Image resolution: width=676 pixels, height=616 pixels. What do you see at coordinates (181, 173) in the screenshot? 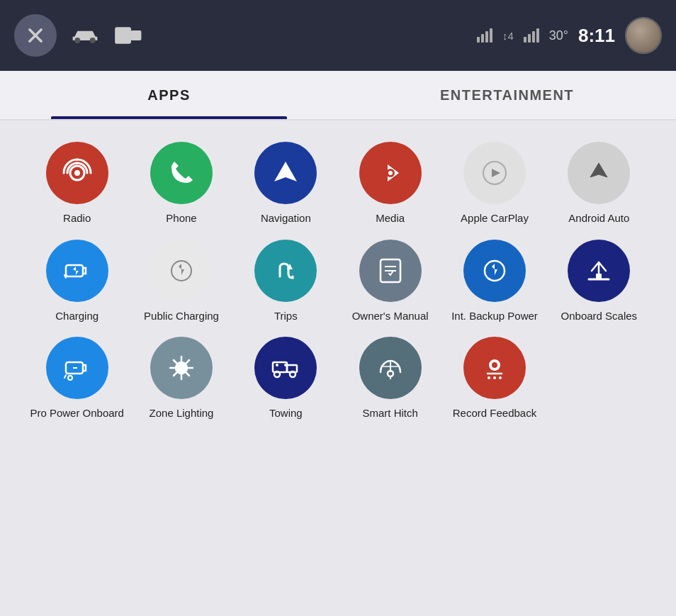
I see `phone-icon-bg` at bounding box center [181, 173].